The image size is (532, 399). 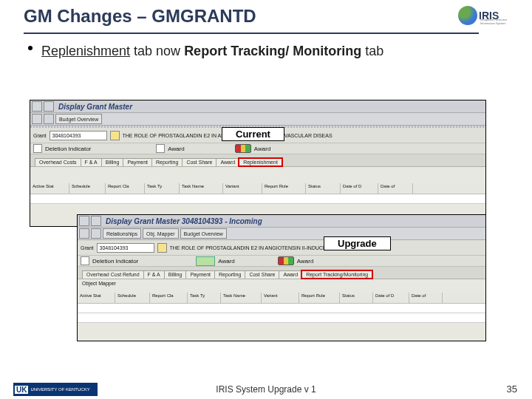 What do you see at coordinates (122, 233) in the screenshot?
I see `relationships-button: Relationships` at bounding box center [122, 233].